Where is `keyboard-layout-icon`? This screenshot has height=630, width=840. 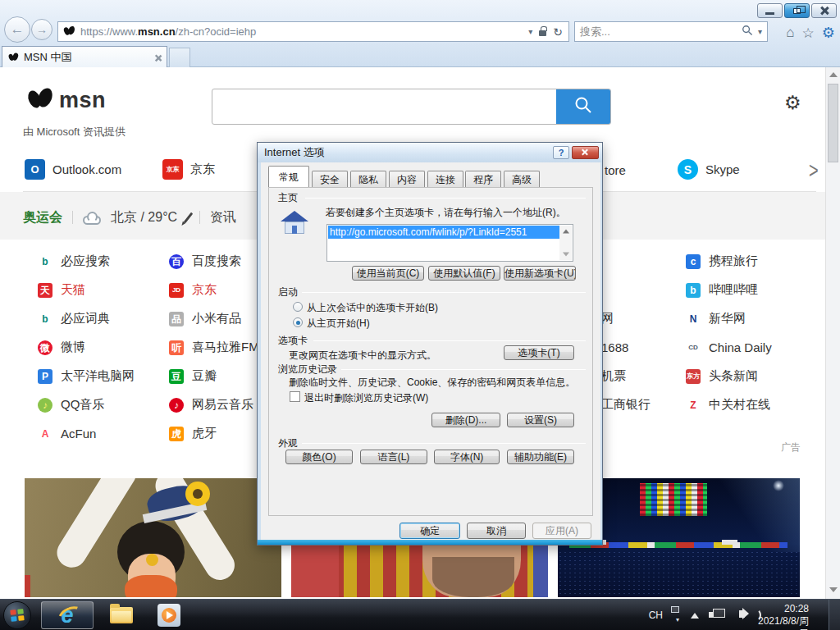
keyboard-layout-icon is located at coordinates (675, 609).